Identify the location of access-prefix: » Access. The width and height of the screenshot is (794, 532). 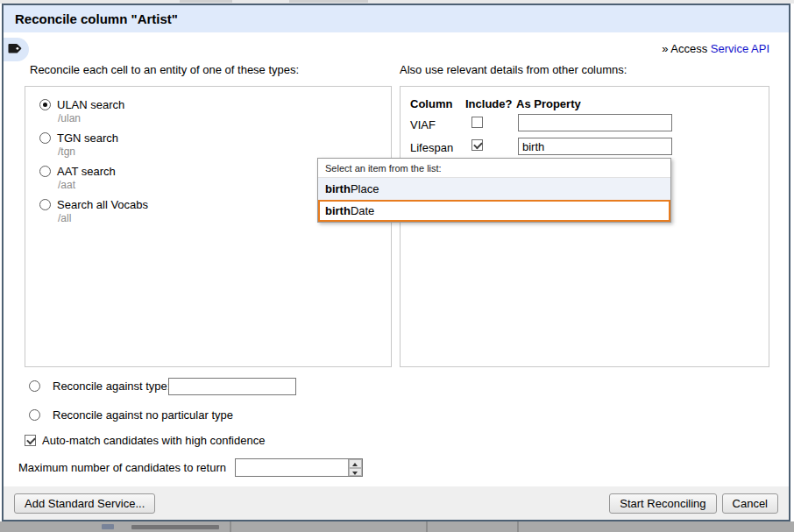
(686, 49).